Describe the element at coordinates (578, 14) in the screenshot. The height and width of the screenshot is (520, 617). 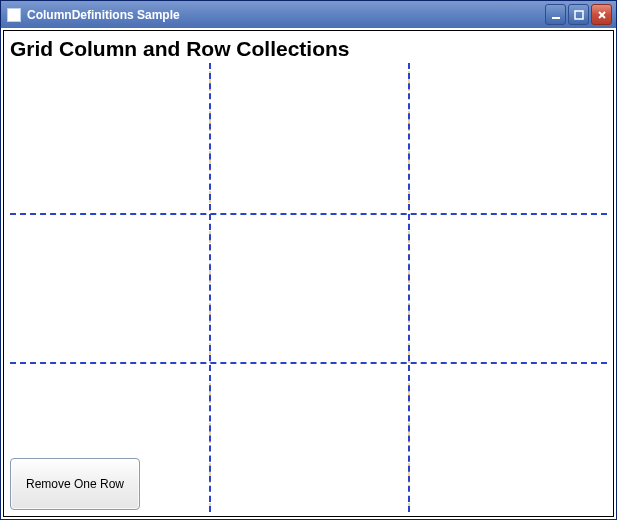
I see `window-controls` at that location.